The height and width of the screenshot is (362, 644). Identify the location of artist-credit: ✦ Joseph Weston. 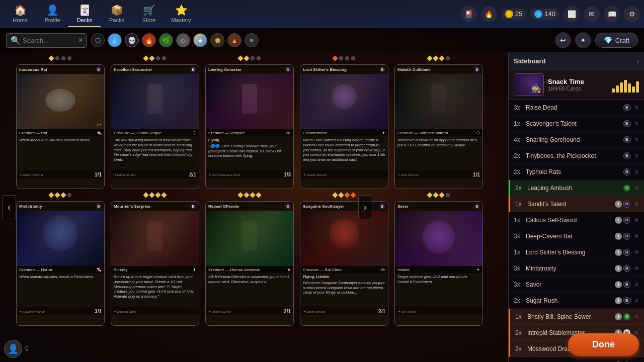
(315, 175).